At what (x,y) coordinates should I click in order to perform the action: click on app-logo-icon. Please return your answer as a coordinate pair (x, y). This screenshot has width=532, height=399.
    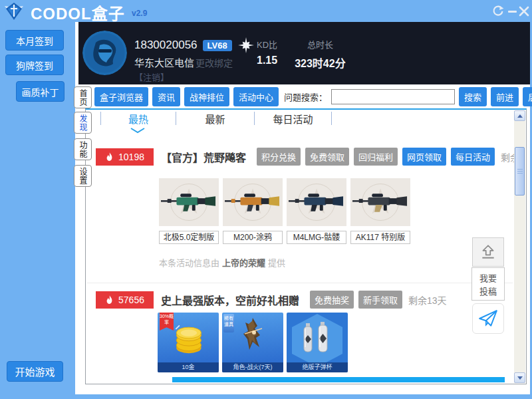
    Looking at the image, I should click on (14, 11).